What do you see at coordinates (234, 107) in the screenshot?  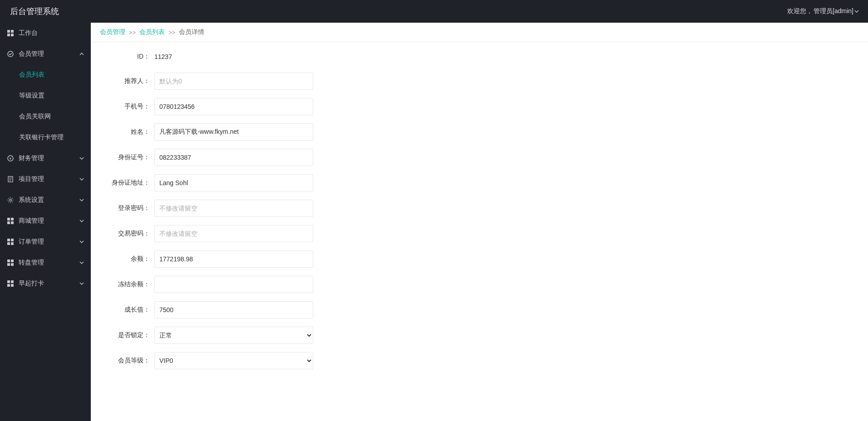 I see `phone-input` at bounding box center [234, 107].